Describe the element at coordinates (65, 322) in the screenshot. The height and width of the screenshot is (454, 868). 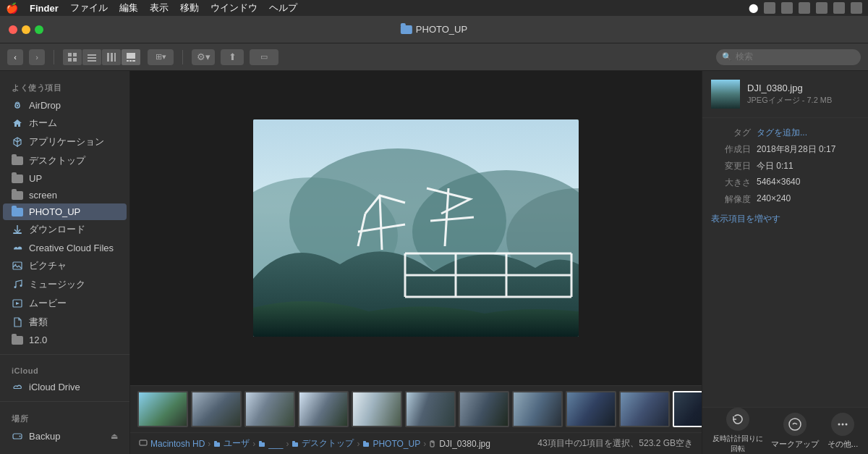
I see `sidebar-item-documents: 書類` at that location.